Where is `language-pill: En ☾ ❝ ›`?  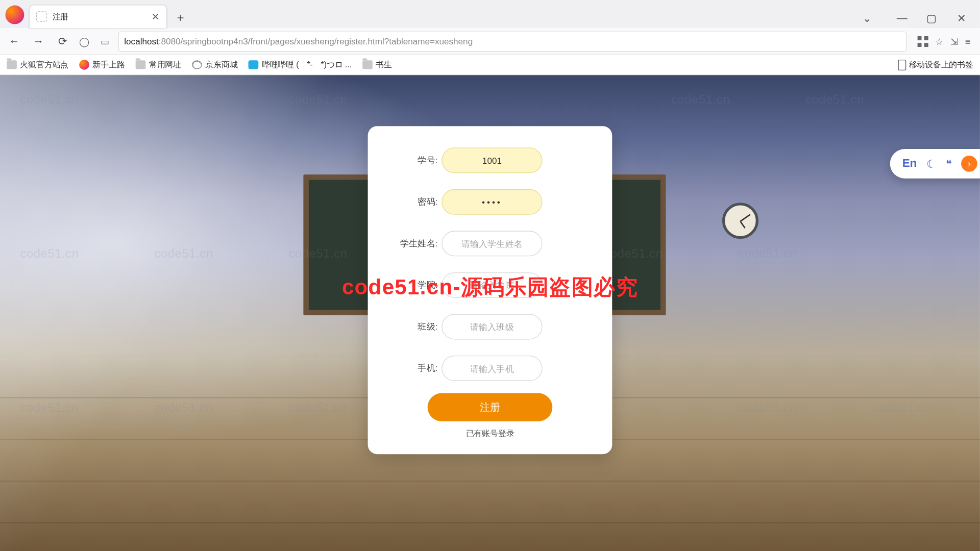 language-pill: En ☾ ❝ › is located at coordinates (935, 164).